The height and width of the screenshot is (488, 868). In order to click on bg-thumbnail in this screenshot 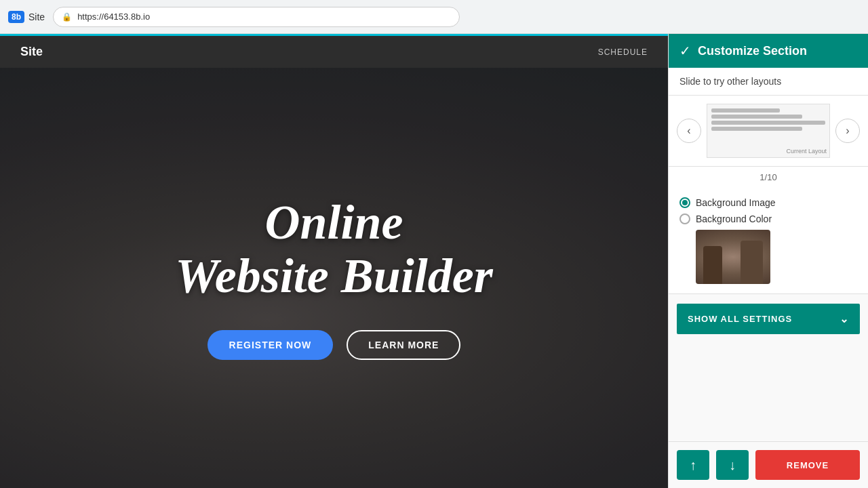, I will do `click(733, 257)`.